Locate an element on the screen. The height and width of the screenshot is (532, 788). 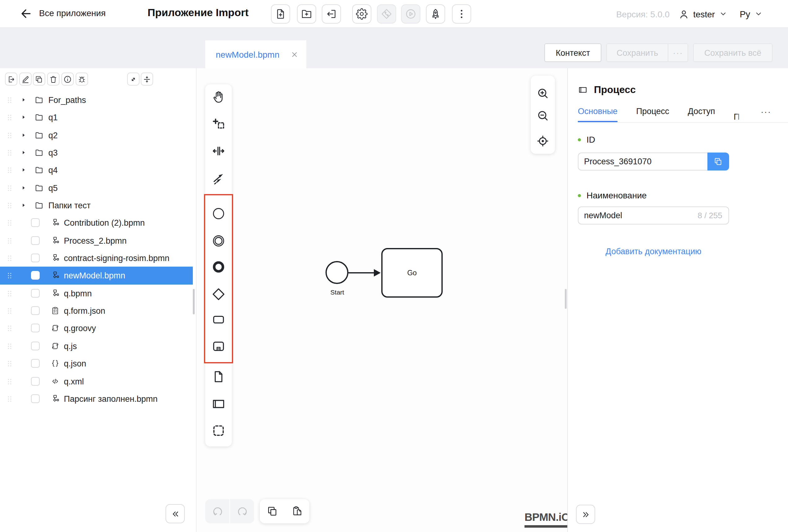
debug-button is located at coordinates (81, 79).